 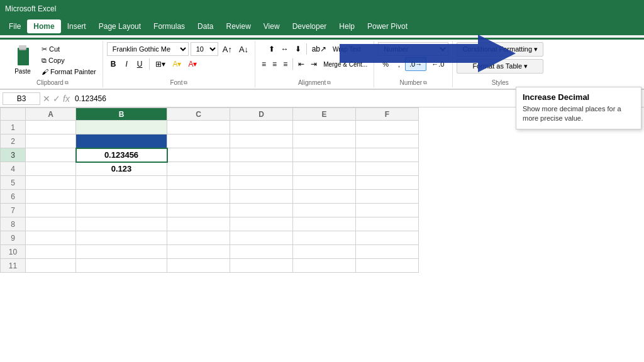 What do you see at coordinates (500, 67) in the screenshot?
I see `format-as-table-button: Format as Table ▾` at bounding box center [500, 67].